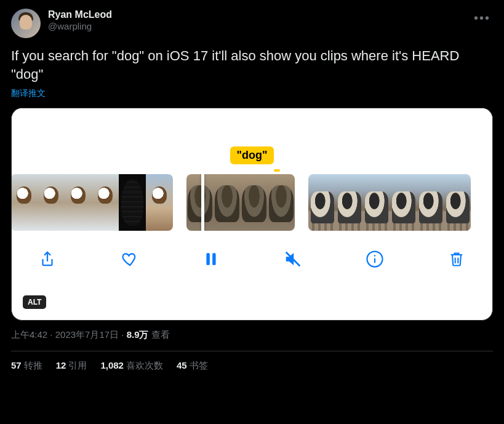 The width and height of the screenshot is (504, 424). What do you see at coordinates (252, 158) in the screenshot?
I see `search-term-row: "dog"` at bounding box center [252, 158].